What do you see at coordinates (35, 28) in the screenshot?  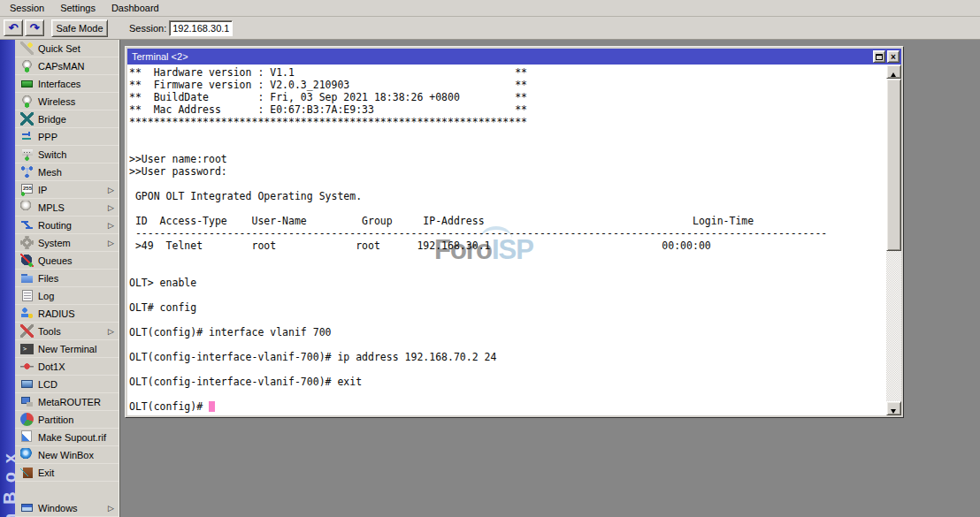 I see `redo-icon: ↷` at bounding box center [35, 28].